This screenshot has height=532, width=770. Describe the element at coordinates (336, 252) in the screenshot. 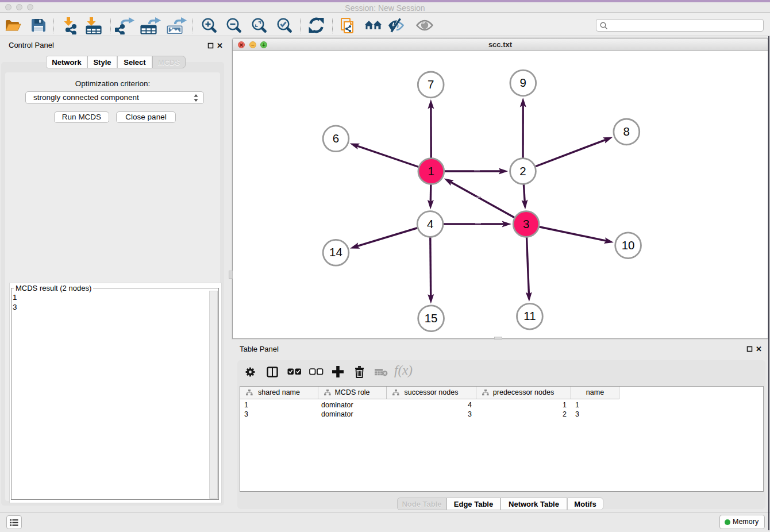

I see `svg-text: 14` at that location.